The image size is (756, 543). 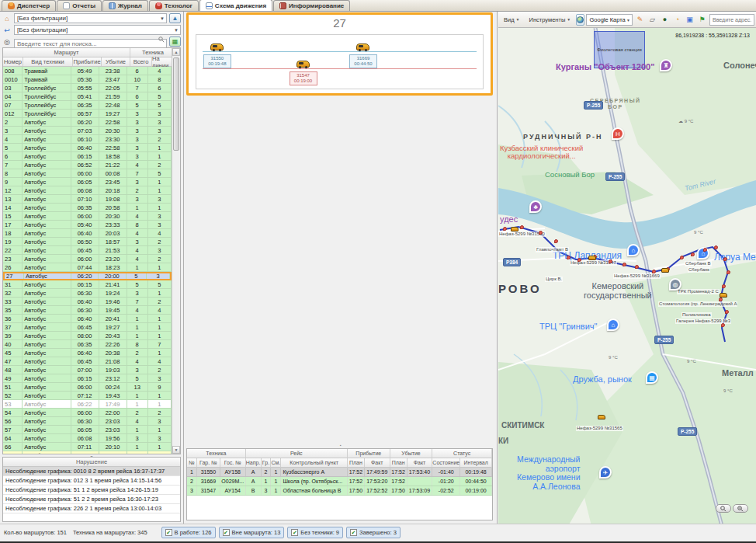 I want to click on hospital-icon: H, so click(x=618, y=134).